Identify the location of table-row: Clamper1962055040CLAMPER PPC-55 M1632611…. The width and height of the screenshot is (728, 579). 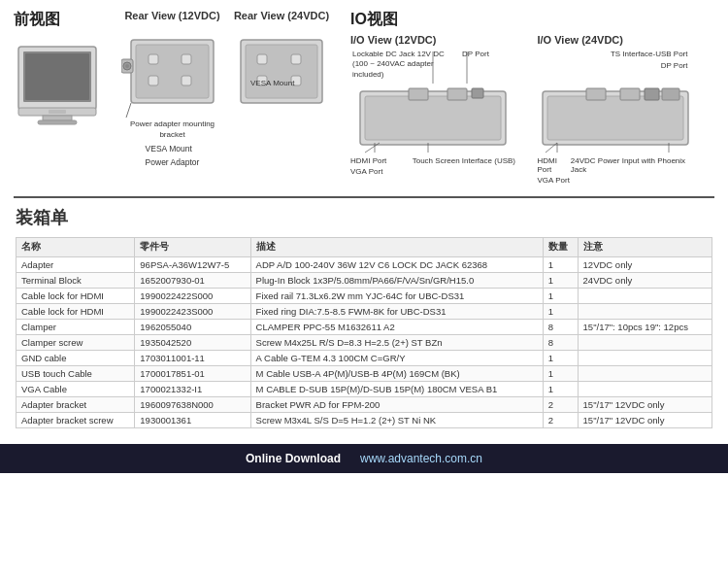
(365, 327).